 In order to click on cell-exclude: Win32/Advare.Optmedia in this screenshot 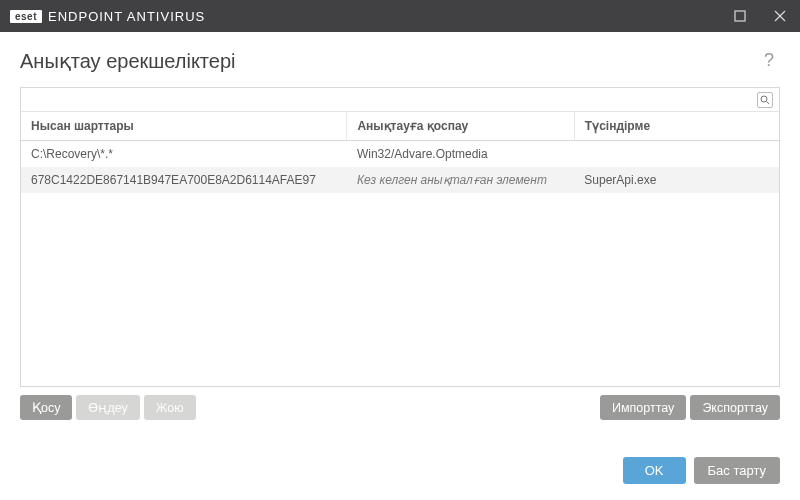, I will do `click(460, 154)`.